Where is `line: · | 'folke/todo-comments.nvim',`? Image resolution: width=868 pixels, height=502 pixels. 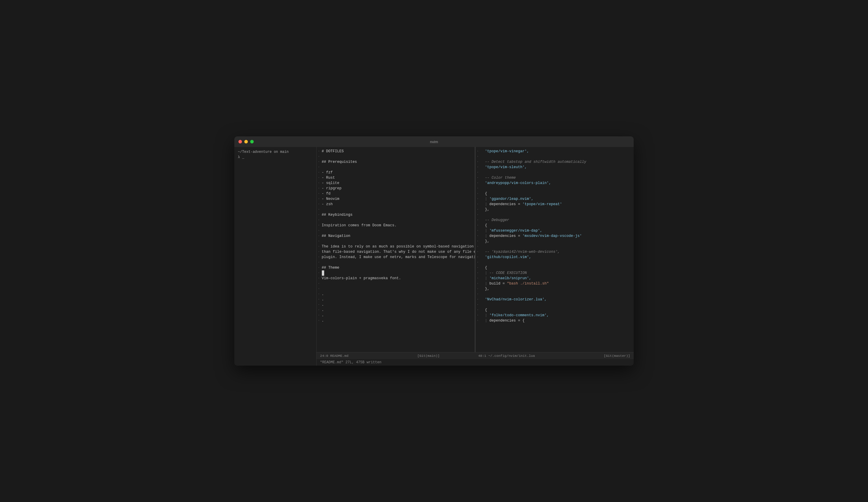
line: · | 'folke/todo-comments.nvim', is located at coordinates (555, 315).